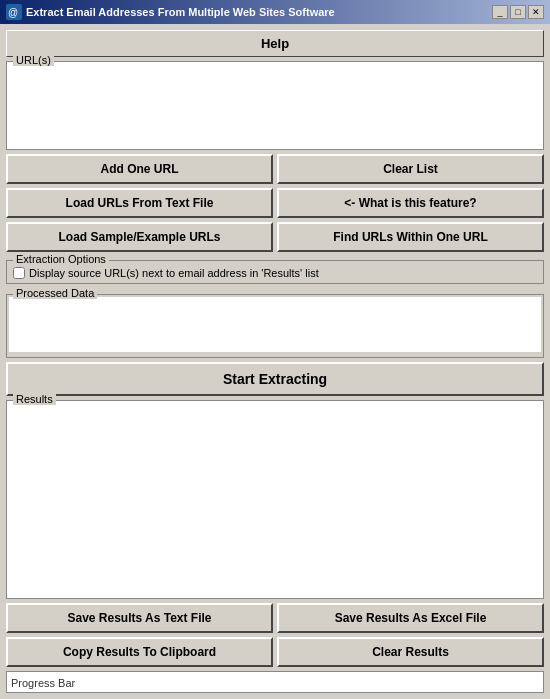  Describe the element at coordinates (518, 12) in the screenshot. I see `window-controls: _ □ ✕` at that location.